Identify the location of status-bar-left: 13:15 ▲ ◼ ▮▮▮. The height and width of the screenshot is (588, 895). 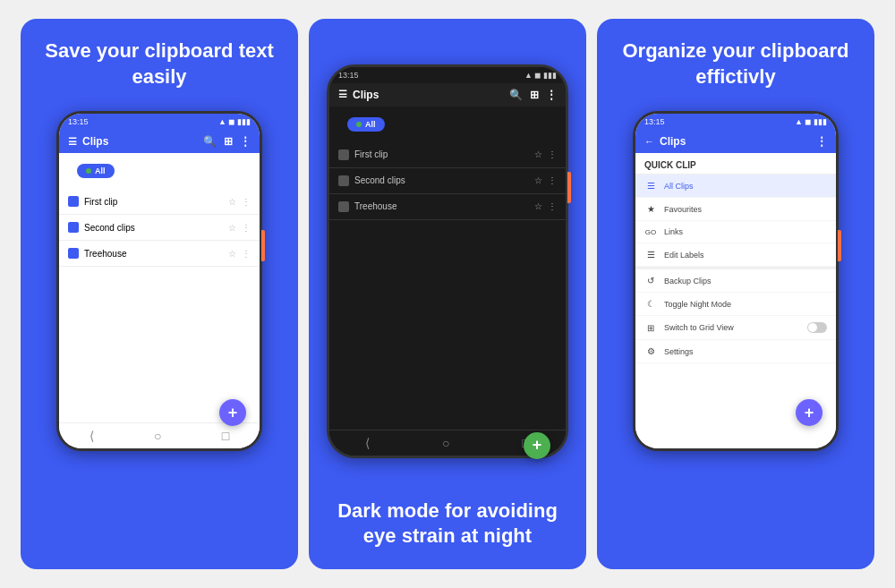
(159, 122).